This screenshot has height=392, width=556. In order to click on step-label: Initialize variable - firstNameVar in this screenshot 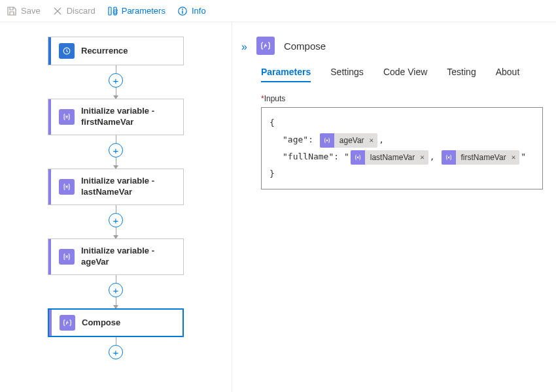, I will do `click(129, 117)`.